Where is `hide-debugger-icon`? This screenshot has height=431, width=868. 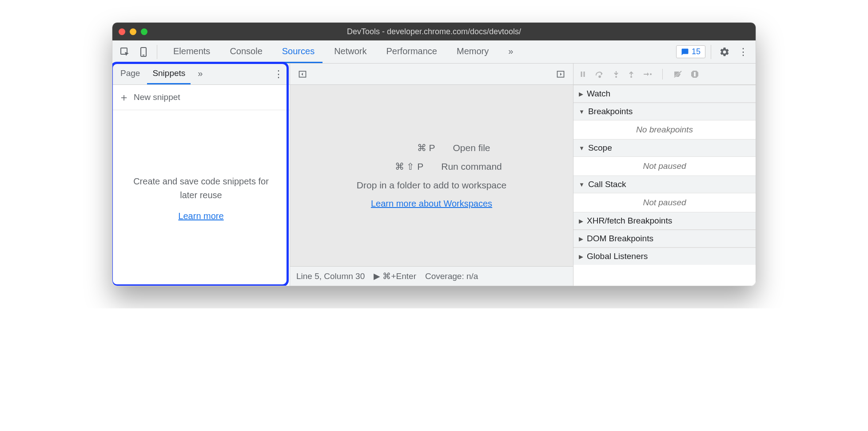
hide-debugger-icon is located at coordinates (561, 74).